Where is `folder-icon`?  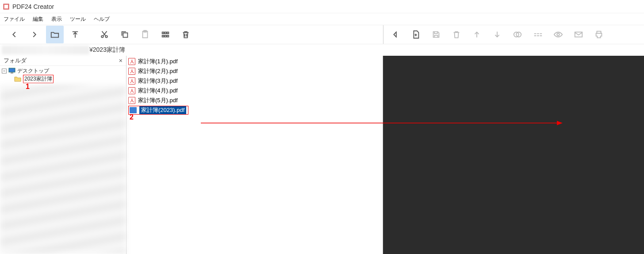
folder-icon is located at coordinates (18, 79).